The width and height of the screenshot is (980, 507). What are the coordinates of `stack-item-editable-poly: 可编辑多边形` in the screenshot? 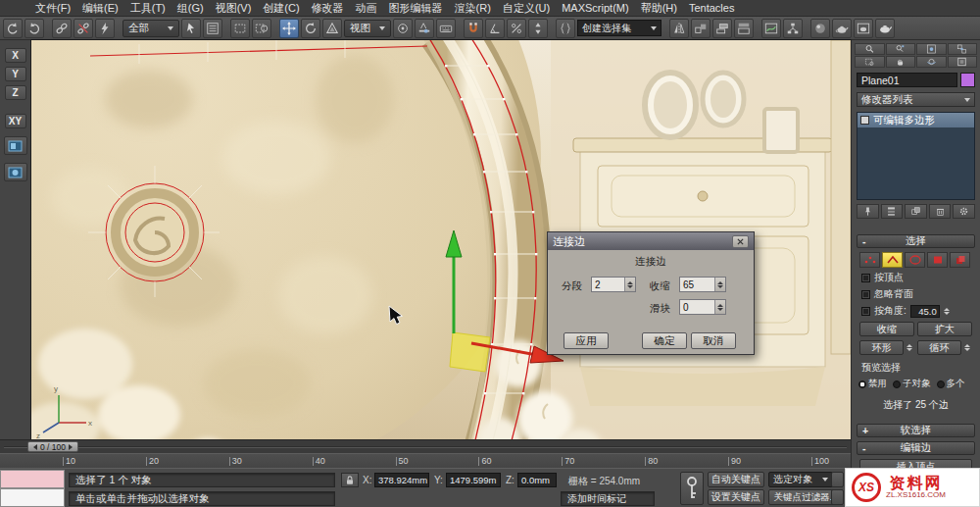 It's located at (915, 120).